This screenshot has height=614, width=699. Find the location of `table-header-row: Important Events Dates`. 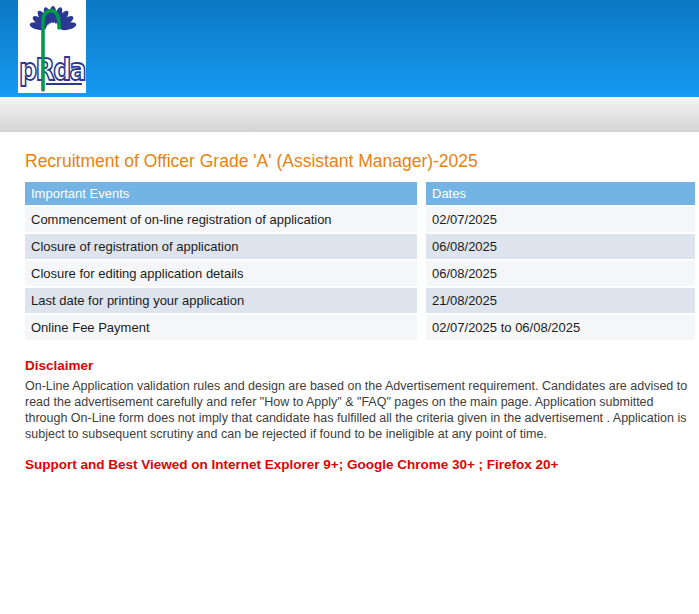

table-header-row: Important Events Dates is located at coordinates (360, 194).